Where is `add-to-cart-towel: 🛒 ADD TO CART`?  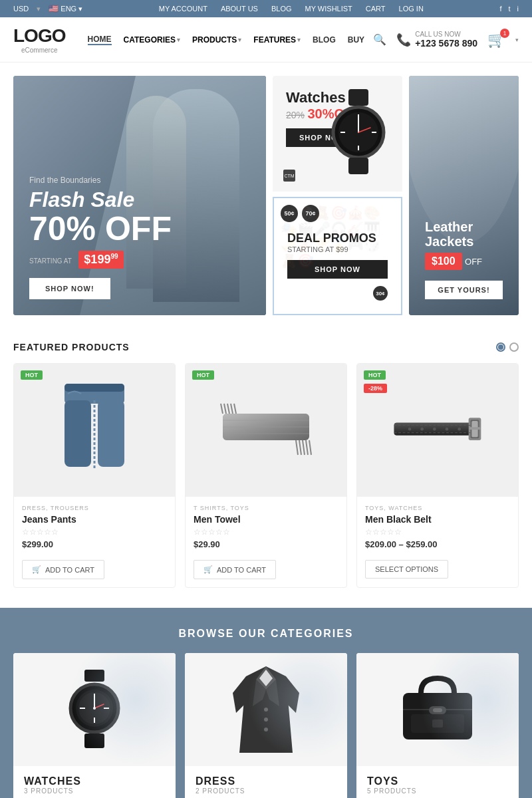
add-to-cart-towel: 🛒 ADD TO CART is located at coordinates (235, 569).